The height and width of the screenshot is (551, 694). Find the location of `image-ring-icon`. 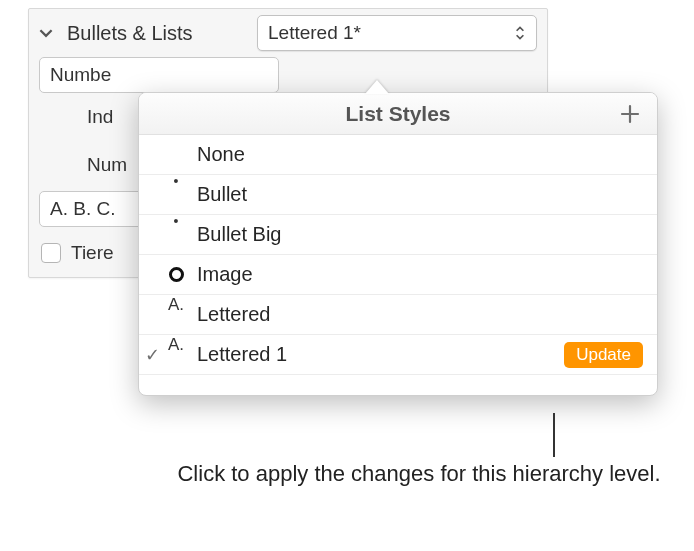

image-ring-icon is located at coordinates (176, 274).